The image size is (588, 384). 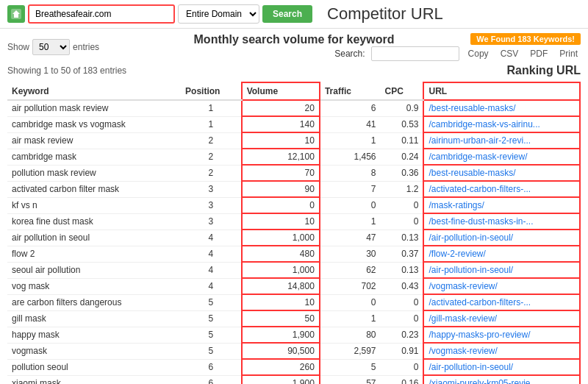 What do you see at coordinates (350, 367) in the screenshot?
I see `cell-traffic: 5` at bounding box center [350, 367].